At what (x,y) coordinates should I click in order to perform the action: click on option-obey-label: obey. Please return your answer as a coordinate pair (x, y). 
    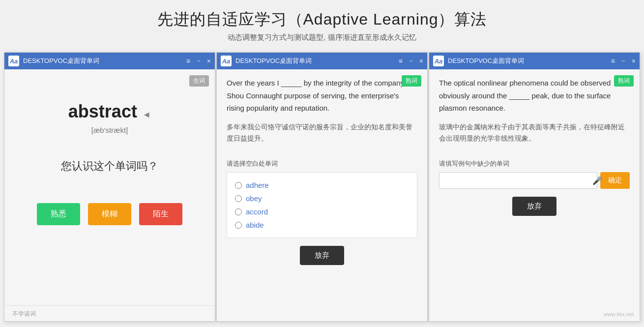
    Looking at the image, I should click on (254, 199).